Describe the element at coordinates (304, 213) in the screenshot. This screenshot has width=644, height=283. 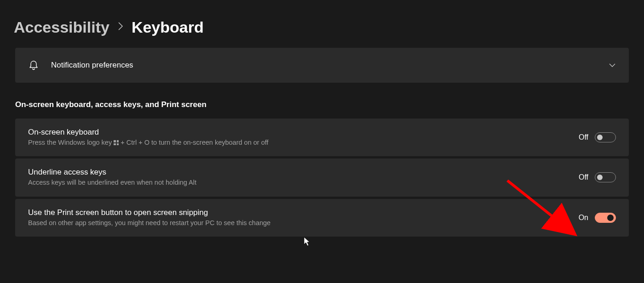
I see `setting-title: Use the Print screen button to open scre…` at that location.